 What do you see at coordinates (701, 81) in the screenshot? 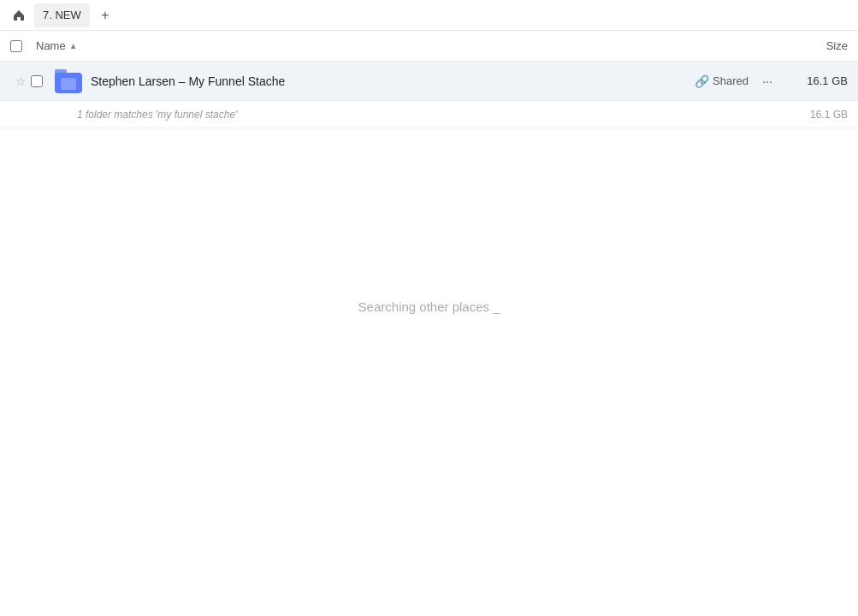
I see `link-icon: 🔗` at bounding box center [701, 81].